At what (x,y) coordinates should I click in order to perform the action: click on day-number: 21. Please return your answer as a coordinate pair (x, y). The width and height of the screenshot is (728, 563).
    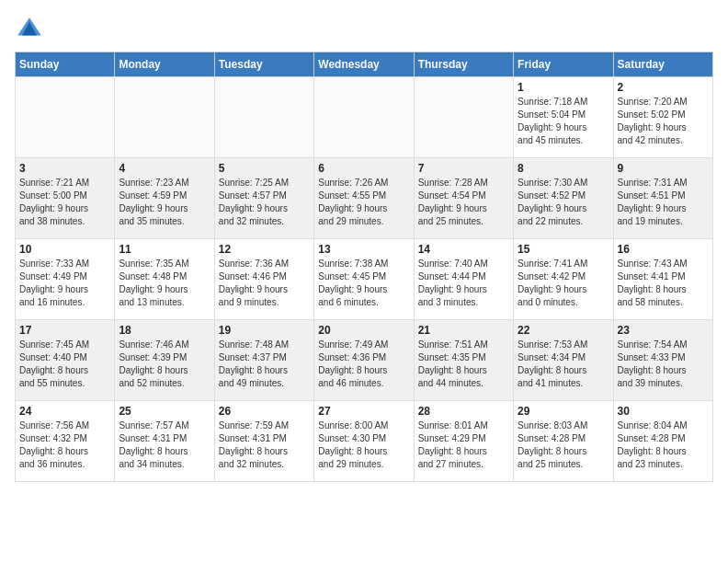
    Looking at the image, I should click on (463, 330).